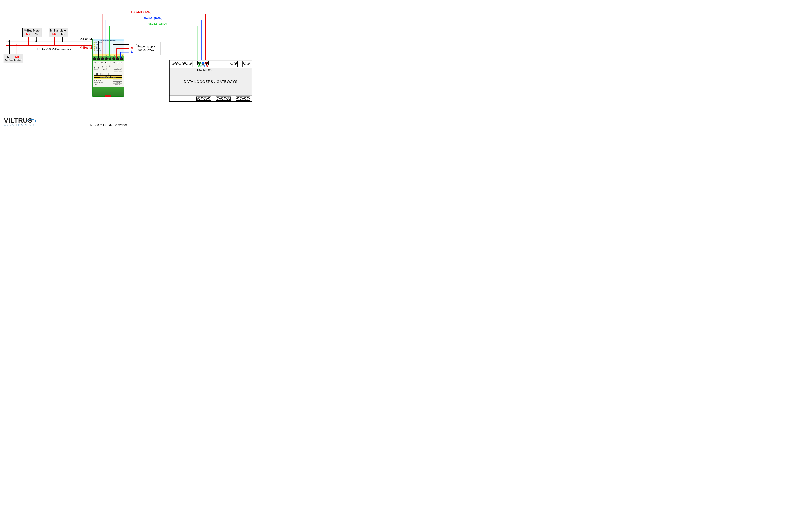  What do you see at coordinates (54, 49) in the screenshot?
I see `meter-count-note: Up to 250 M-Bus meters` at bounding box center [54, 49].